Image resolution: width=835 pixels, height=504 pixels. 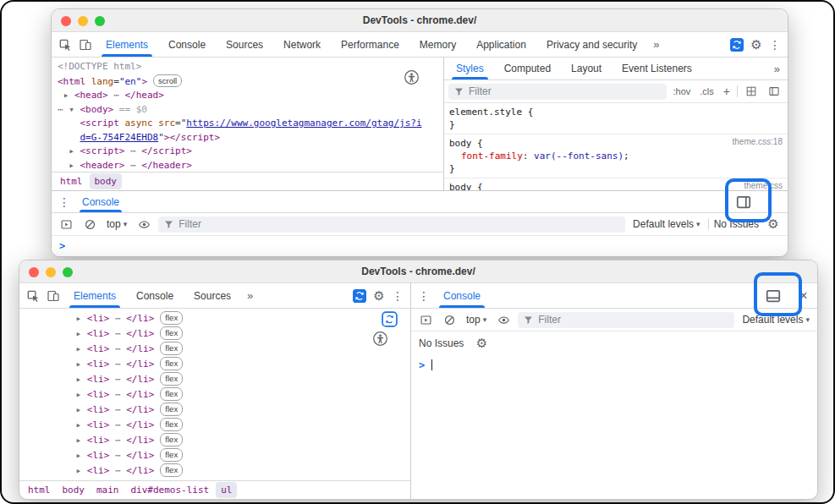 I want to click on inspect-element-button, so click(x=65, y=44).